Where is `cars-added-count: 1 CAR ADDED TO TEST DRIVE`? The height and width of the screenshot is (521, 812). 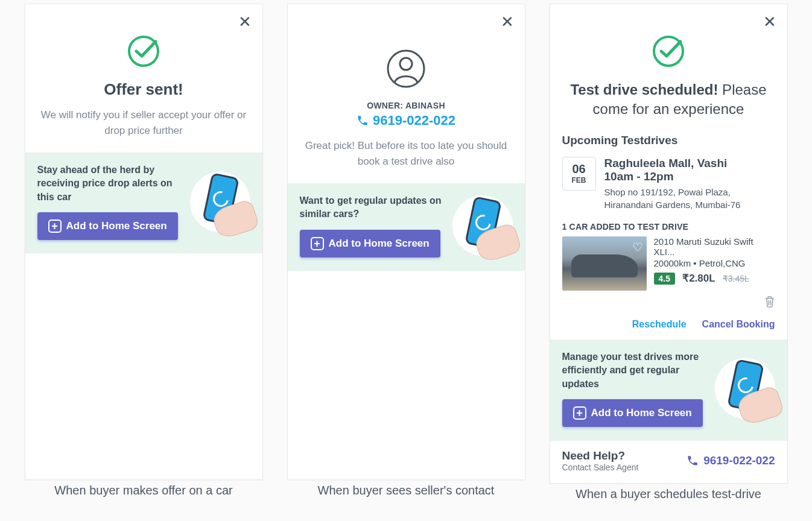 cars-added-count: 1 CAR ADDED TO TEST DRIVE is located at coordinates (668, 228).